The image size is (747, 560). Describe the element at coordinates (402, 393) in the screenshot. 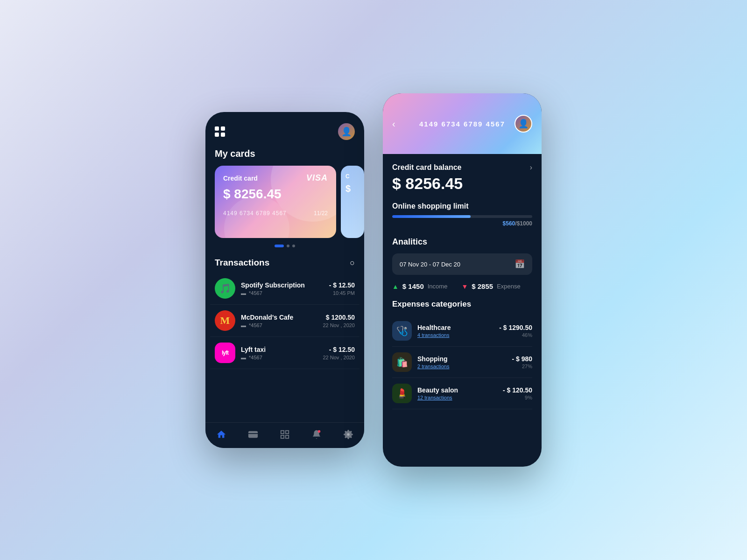

I see `beauty-icon: 💄` at that location.